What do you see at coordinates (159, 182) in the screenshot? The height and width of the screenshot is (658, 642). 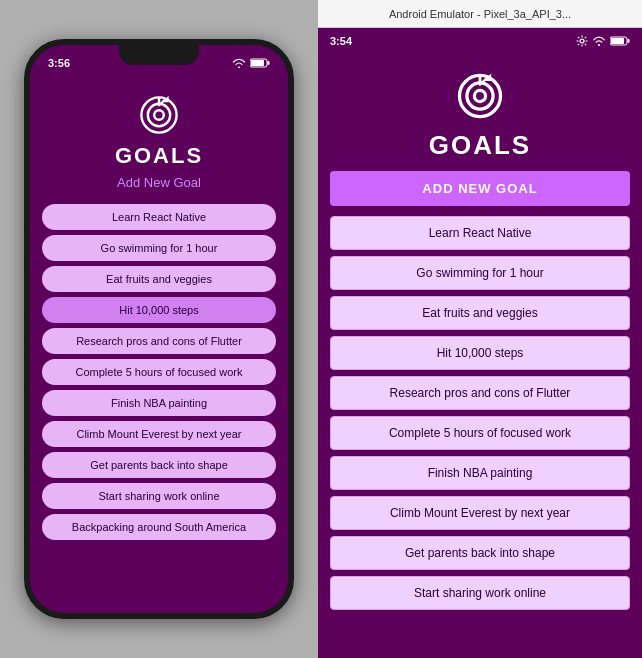 I see `ios-add-btn: Add New Goal` at bounding box center [159, 182].